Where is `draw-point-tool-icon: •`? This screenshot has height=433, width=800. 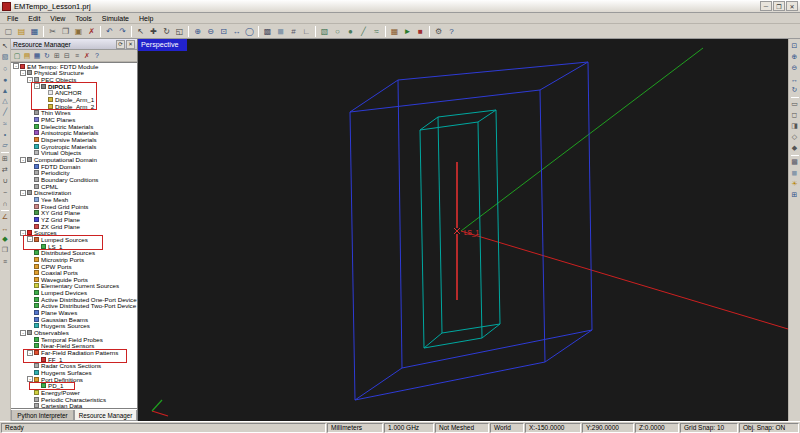
draw-point-tool-icon: • is located at coordinates (5, 134).